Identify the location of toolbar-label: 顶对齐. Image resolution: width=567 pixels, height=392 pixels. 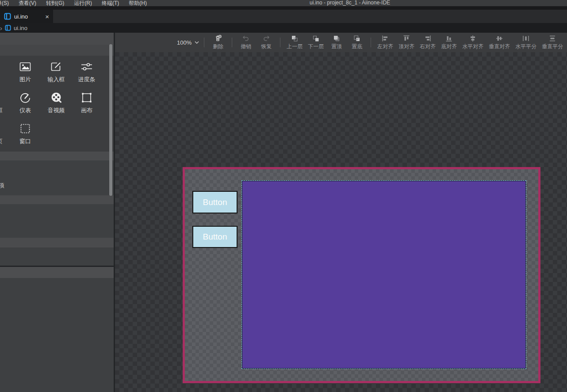
(406, 47).